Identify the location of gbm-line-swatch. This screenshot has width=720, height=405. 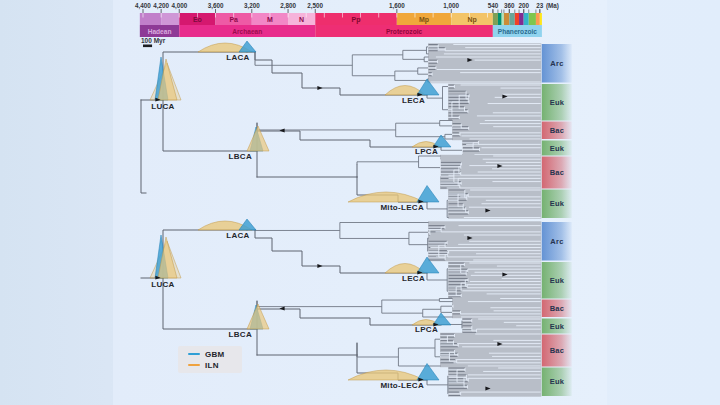
(194, 354).